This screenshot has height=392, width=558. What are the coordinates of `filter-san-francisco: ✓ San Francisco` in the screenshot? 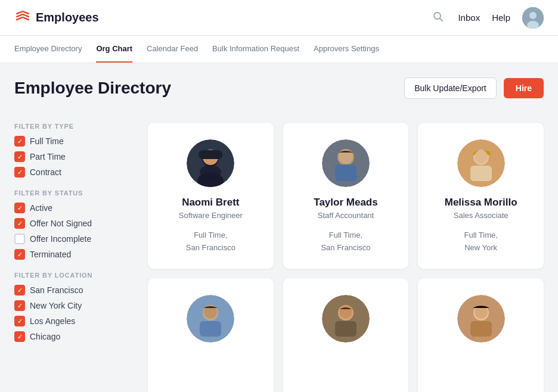 It's located at (74, 290).